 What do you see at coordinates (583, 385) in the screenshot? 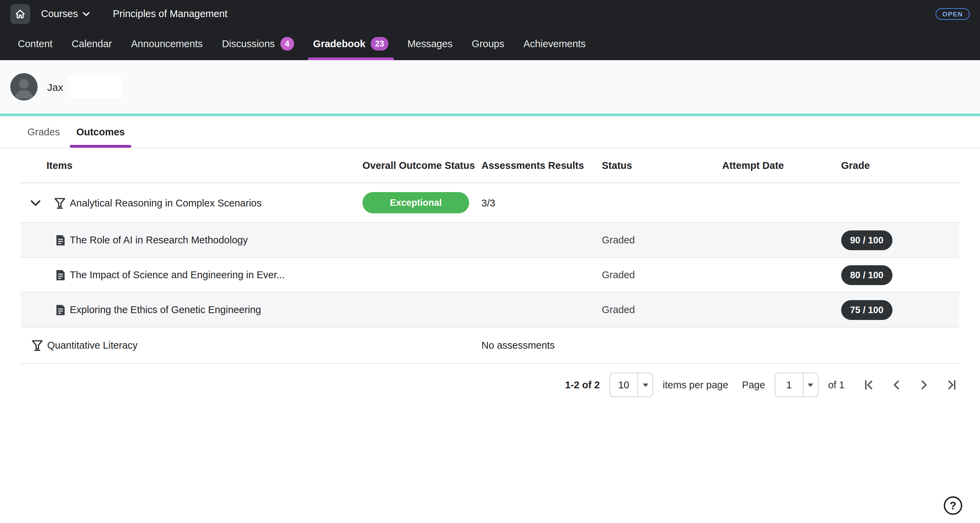
I see `page-range-label: 1-2 of 2` at bounding box center [583, 385].